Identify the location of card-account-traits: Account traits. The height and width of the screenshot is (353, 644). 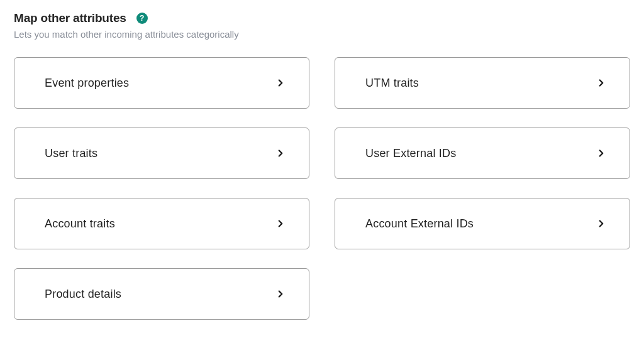
(162, 224).